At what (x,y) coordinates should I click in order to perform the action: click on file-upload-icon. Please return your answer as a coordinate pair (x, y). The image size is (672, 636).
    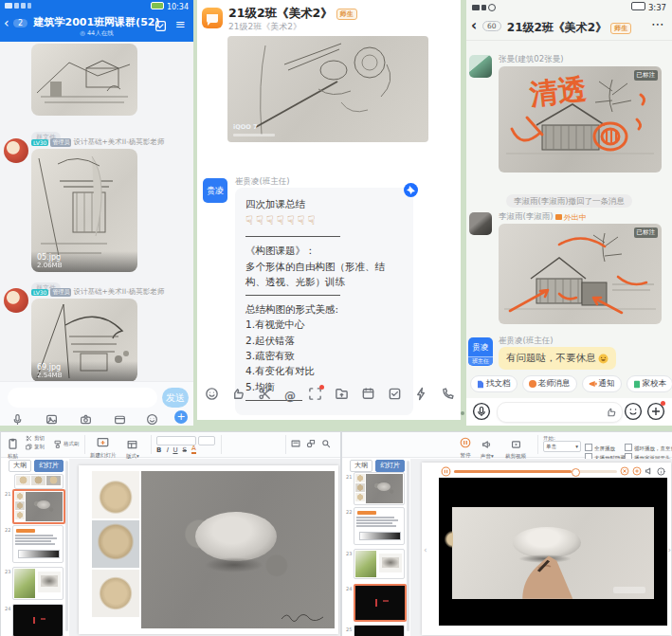
    Looking at the image, I should click on (341, 396).